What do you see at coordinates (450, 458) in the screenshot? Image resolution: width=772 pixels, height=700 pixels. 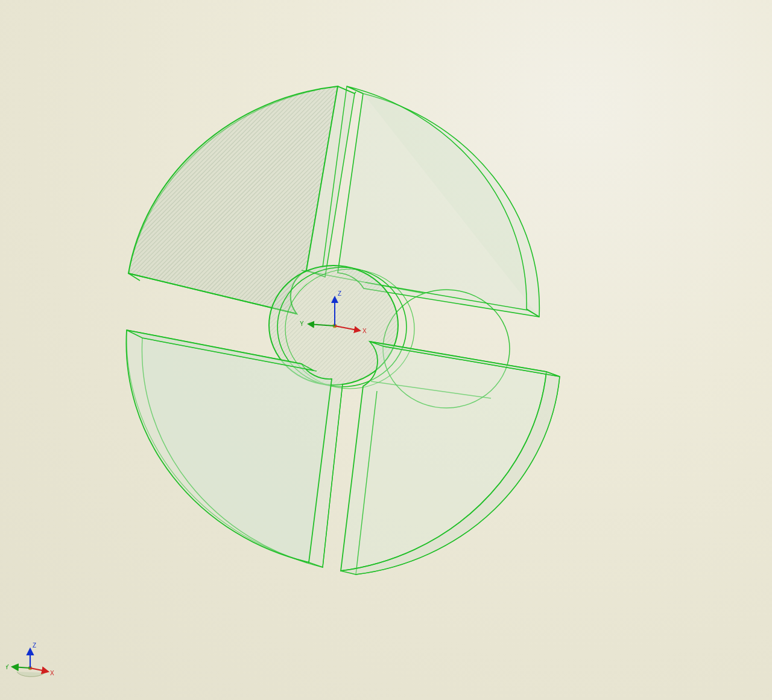 I see `blade-bottom-right` at bounding box center [450, 458].